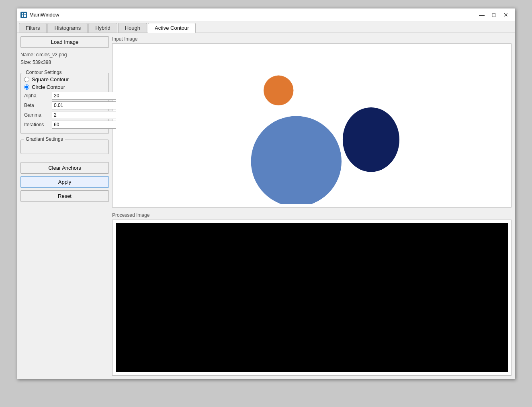 The image size is (532, 407). I want to click on apply-button: Apply, so click(65, 182).